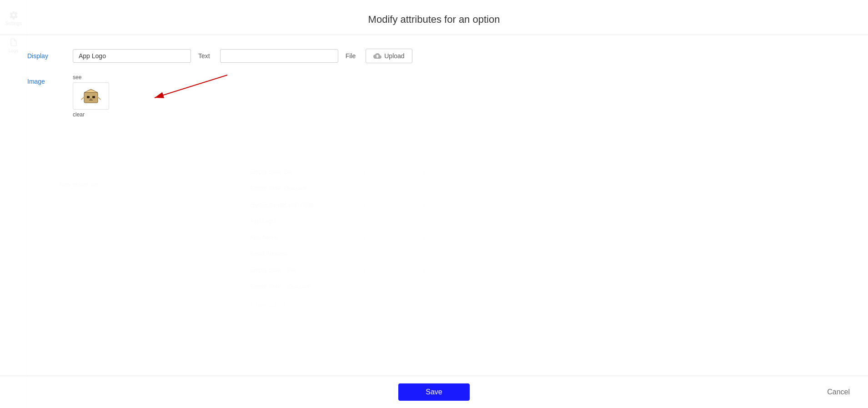  What do you see at coordinates (457, 56) in the screenshot?
I see `display-field-group: Text File Upload` at bounding box center [457, 56].